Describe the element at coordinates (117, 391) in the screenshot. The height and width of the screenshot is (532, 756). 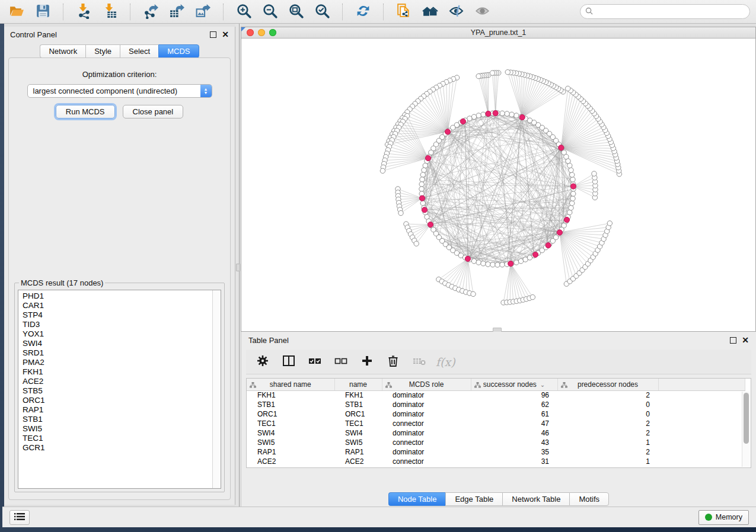
I see `mcds-result-item: STB5` at that location.